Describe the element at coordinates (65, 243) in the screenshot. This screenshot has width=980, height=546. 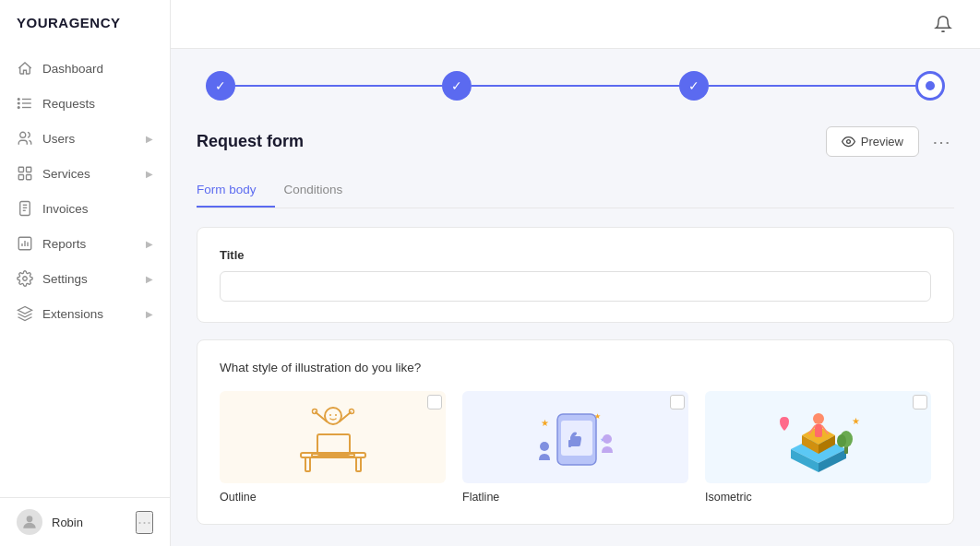
I see `sidebar-item-label: Reports` at that location.